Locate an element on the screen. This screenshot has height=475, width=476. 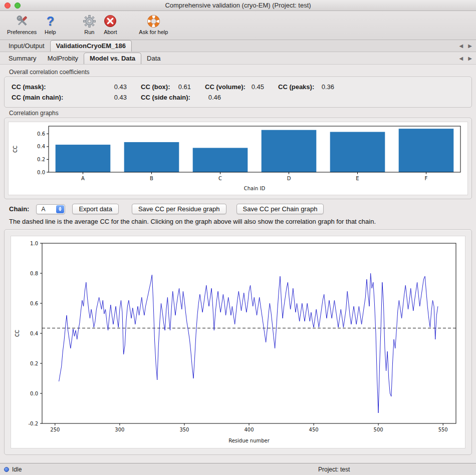
titlebar: Comprehensive validation (cryo-EM) (Proj… is located at coordinates (238, 6).